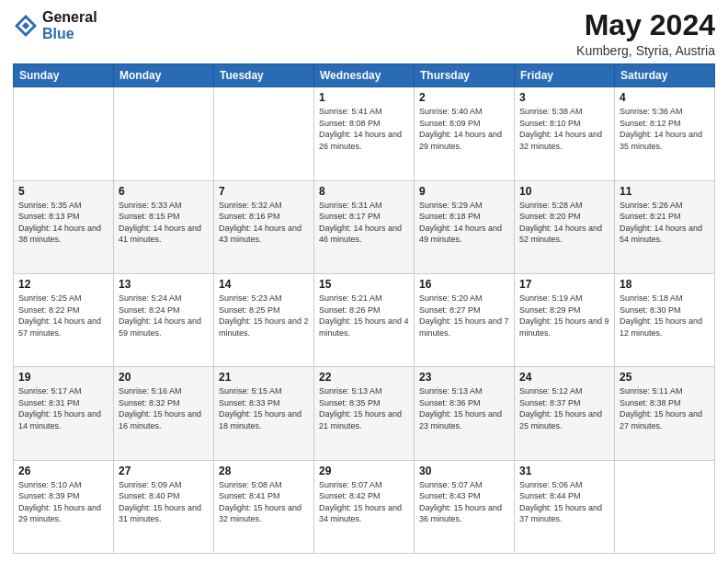  I want to click on day-cell: 22Sunrise: 5:13 AM Sunset: 8:35 PM Dayli…, so click(364, 414).